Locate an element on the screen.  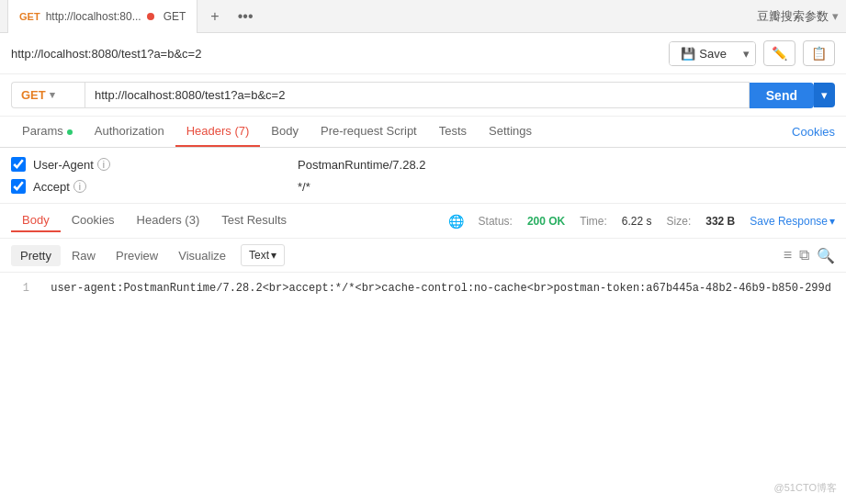
tab-pre-request: Pre-request Script is located at coordinates (369, 132).